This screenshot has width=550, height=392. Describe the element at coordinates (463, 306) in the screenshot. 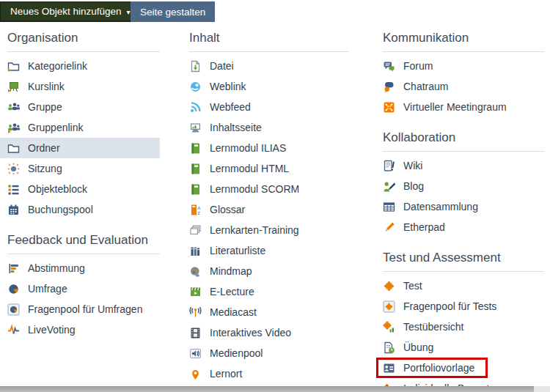

I see `menu-item-fragenpool-fuer-tests: Fragenpool für Tests` at that location.